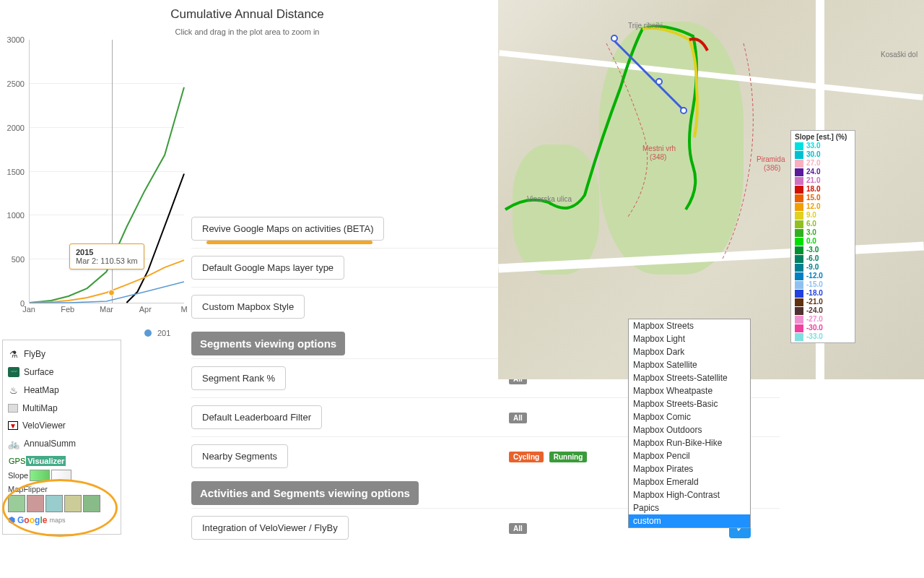 This screenshot has width=924, height=578. I want to click on setting-label-button: Default Google Maps layer type, so click(268, 267).